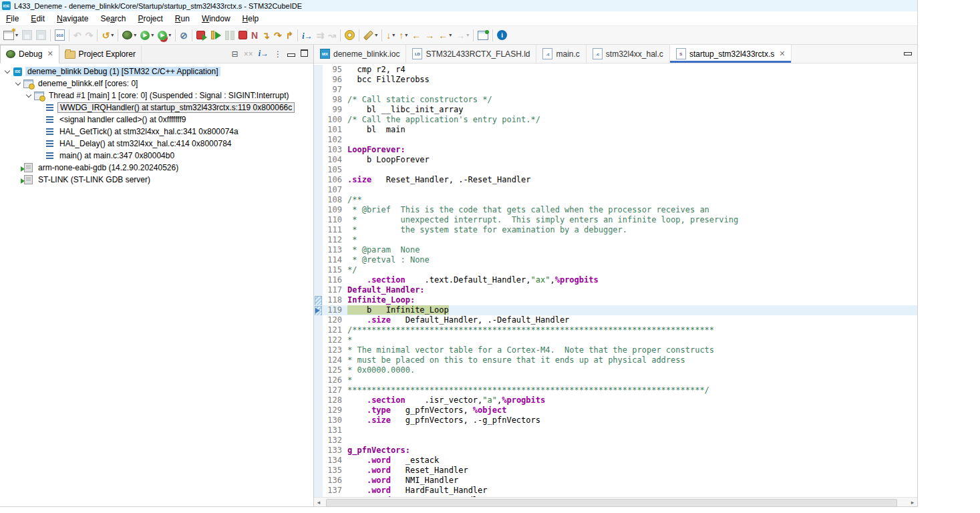 The image size is (980, 513). I want to click on tree-row: deneme_blinkk.elf [cores: 0], so click(156, 83).